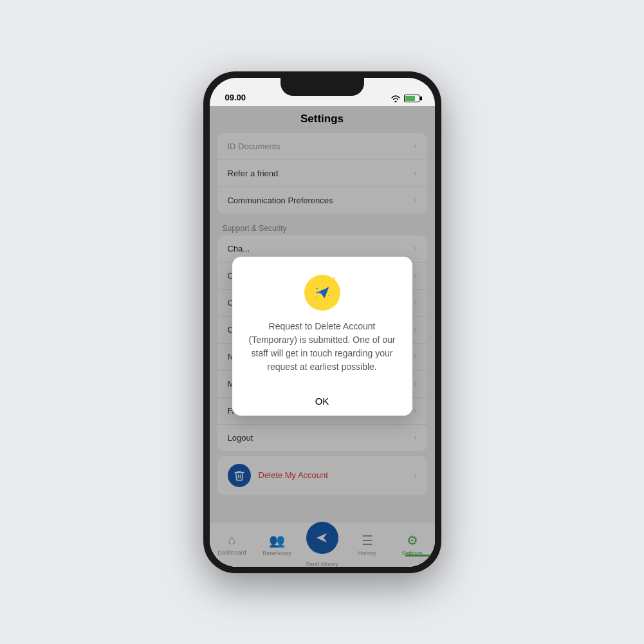 The height and width of the screenshot is (644, 644). I want to click on notch, so click(322, 87).